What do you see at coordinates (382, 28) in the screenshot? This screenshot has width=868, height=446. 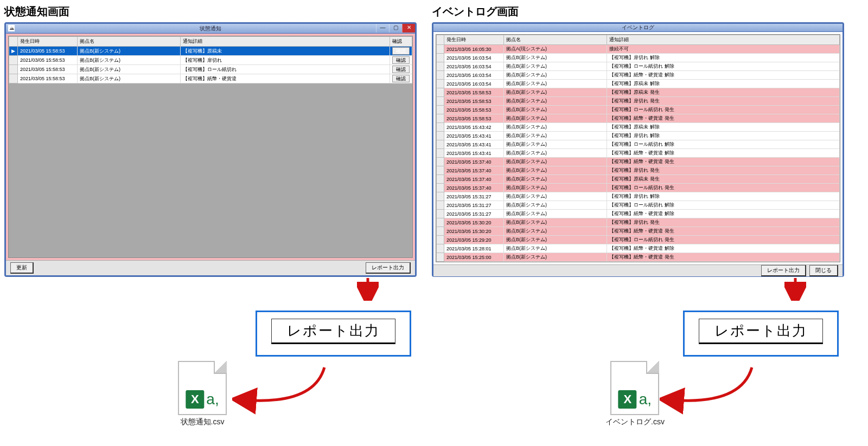 I see `minimize-button: —` at bounding box center [382, 28].